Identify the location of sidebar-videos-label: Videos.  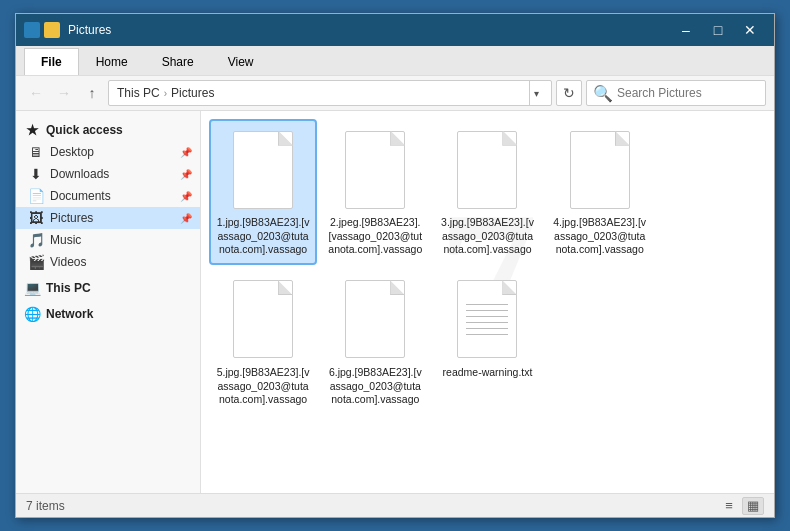
(68, 262).